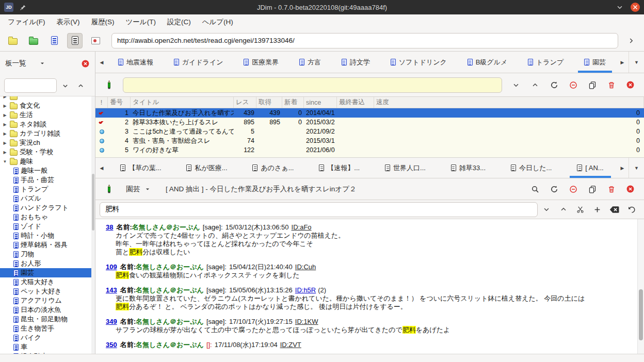 Image resolution: width=644 pixels, height=362 pixels. I want to click on tree-board-item: 趣味一般, so click(47, 171).